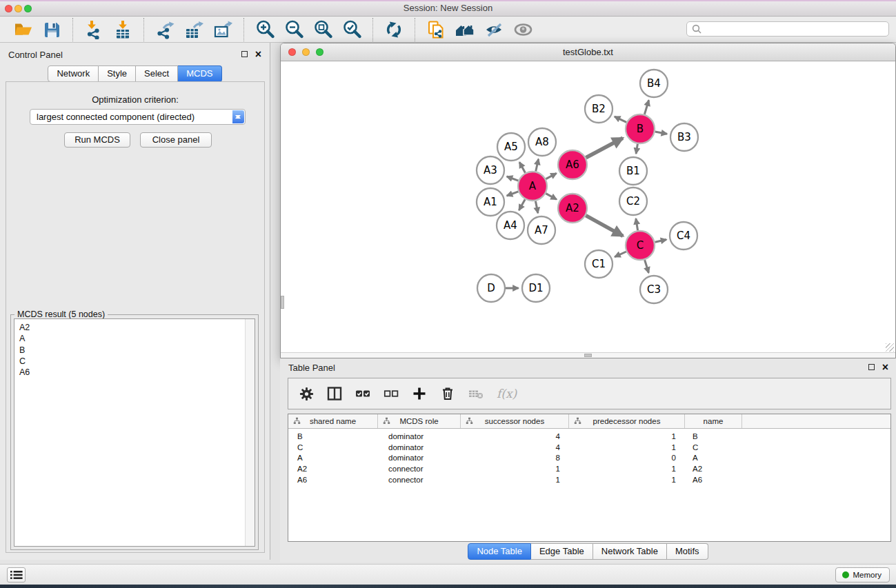 This screenshot has width=896, height=588. What do you see at coordinates (633, 201) in the screenshot?
I see `graph-node-C2: C2` at bounding box center [633, 201].